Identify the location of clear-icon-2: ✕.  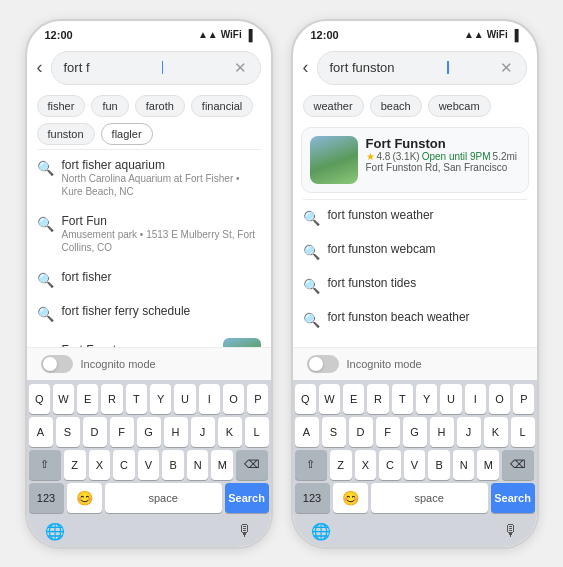
(506, 68).